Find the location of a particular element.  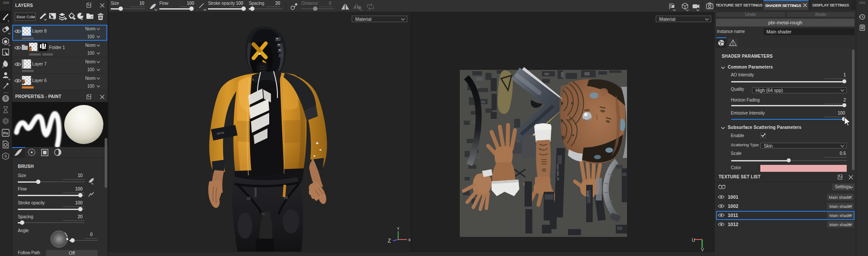

svg-text: 1012 is located at coordinates (733, 224).